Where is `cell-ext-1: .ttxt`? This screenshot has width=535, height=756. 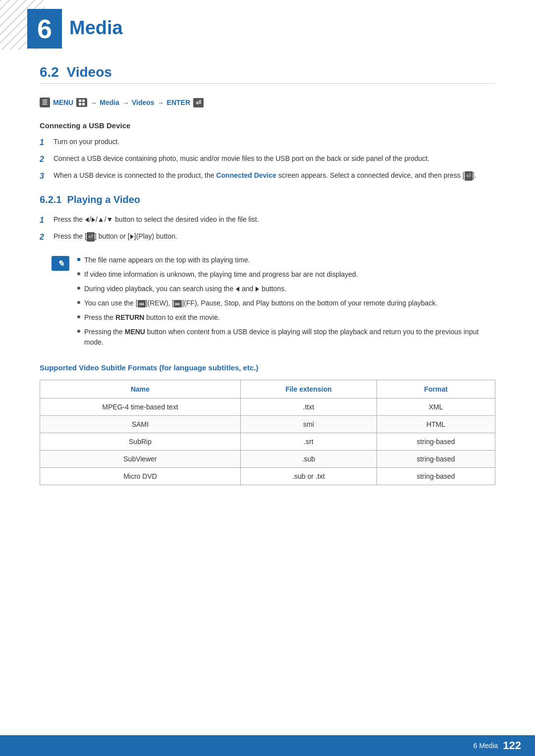 cell-ext-1: .ttxt is located at coordinates (309, 407).